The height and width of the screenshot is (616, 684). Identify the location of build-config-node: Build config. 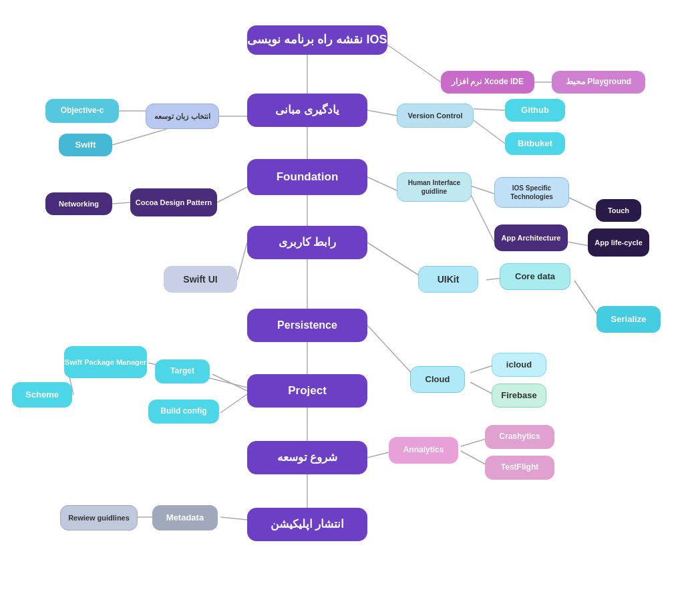
(184, 412).